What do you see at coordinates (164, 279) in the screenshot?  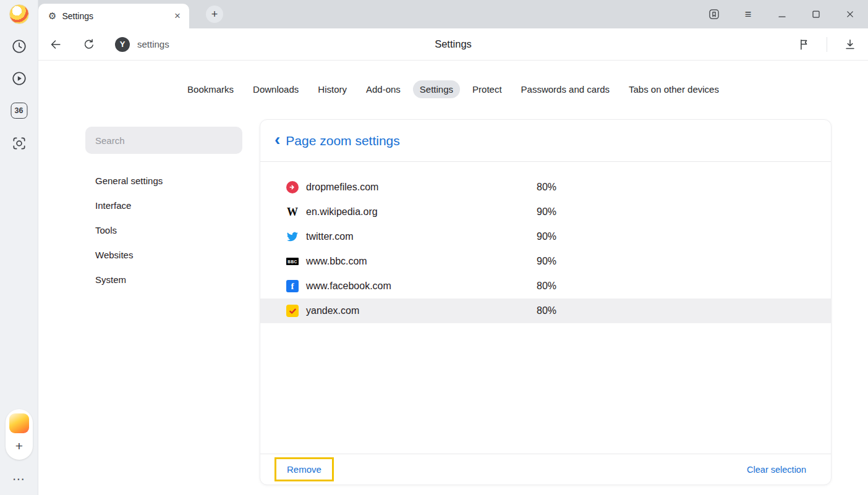 I see `sidebar-item-system: System` at bounding box center [164, 279].